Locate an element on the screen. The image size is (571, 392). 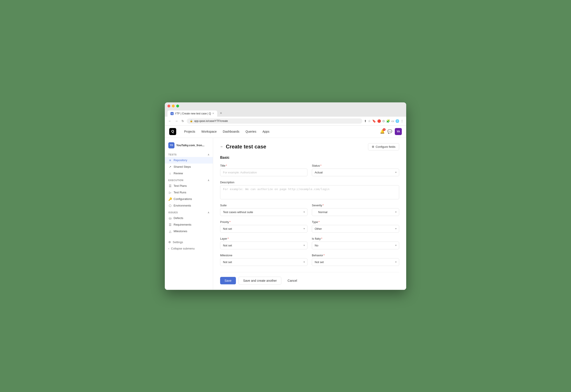
type-field-group: Type* Other is located at coordinates (355, 226).